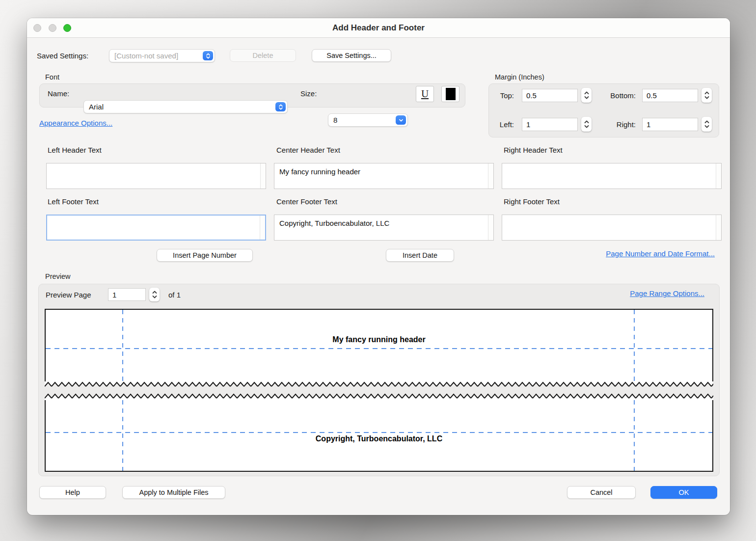 This screenshot has width=756, height=541. Describe the element at coordinates (609, 228) in the screenshot. I see `right-footer-textarea` at that location.